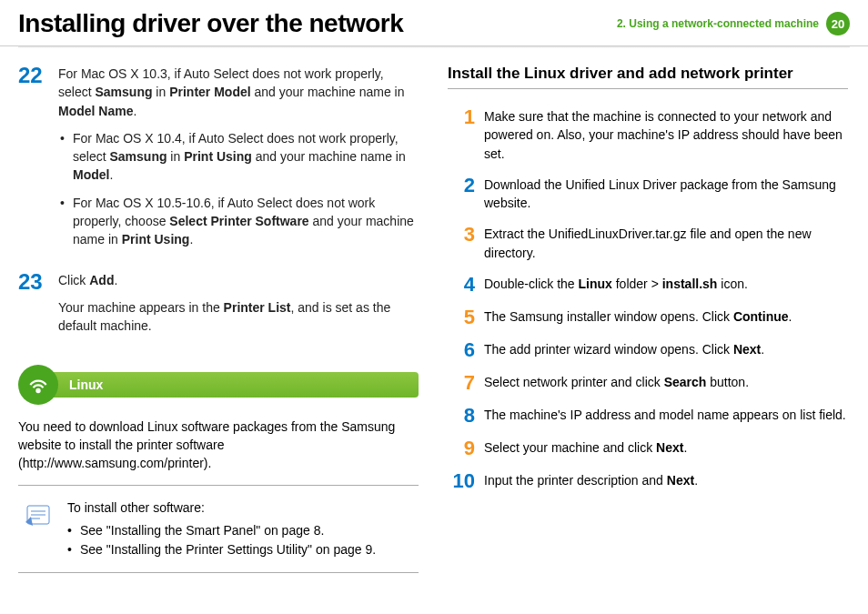 The width and height of the screenshot is (868, 614). Describe the element at coordinates (74, 280) in the screenshot. I see `text: Click` at that location.